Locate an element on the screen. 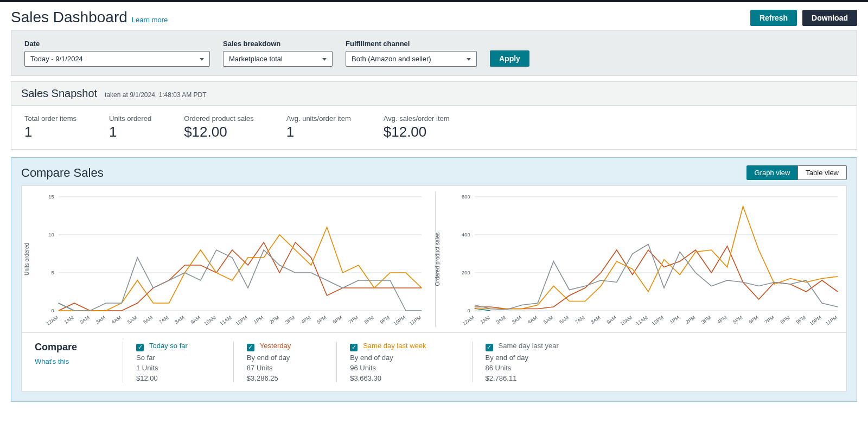  series-name: Same day last week is located at coordinates (394, 346).